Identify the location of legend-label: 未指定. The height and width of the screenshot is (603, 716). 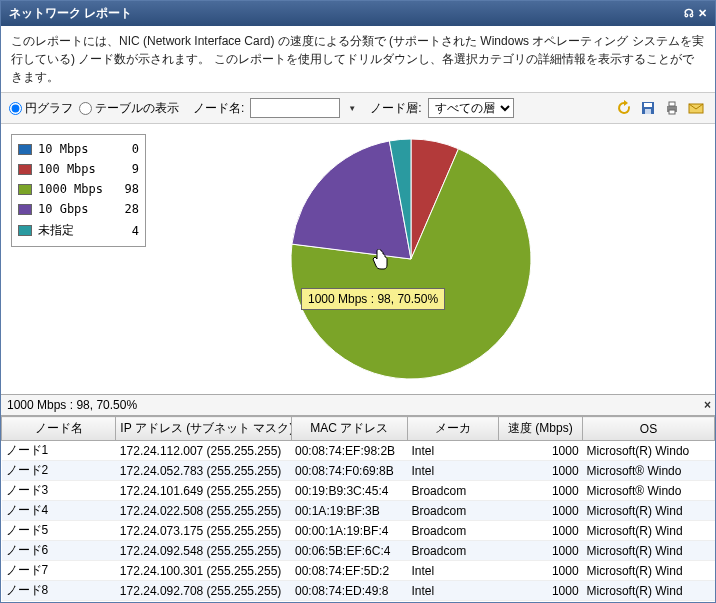
(76, 230).